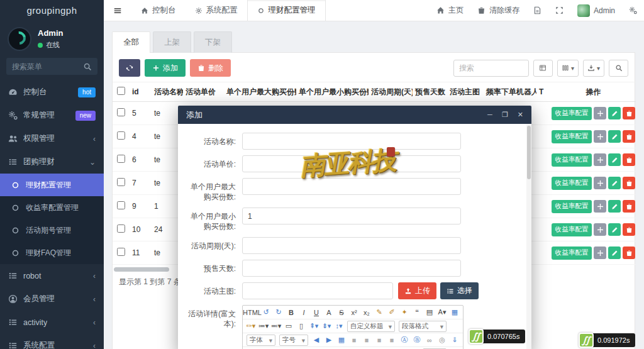 Image resolution: width=644 pixels, height=349 pixels. I want to click on menu-toggle-button, so click(118, 10).